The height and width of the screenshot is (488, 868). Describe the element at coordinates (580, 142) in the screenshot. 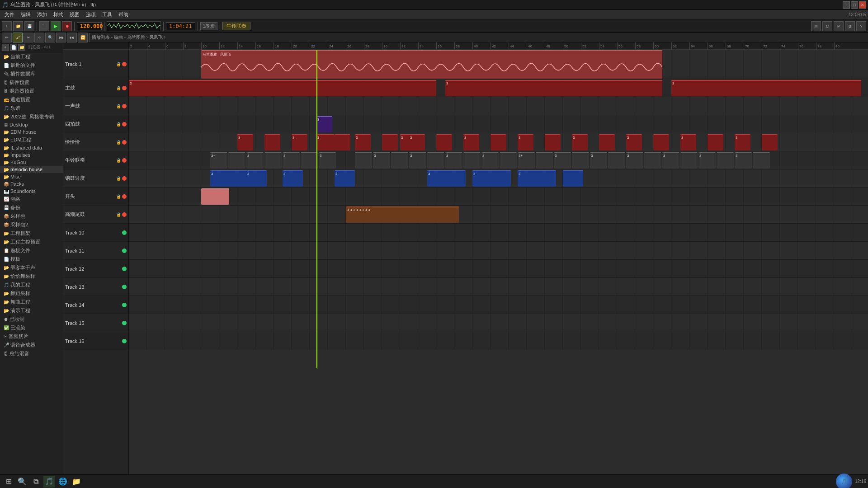

I see `pattern-block-5-14: 3` at that location.